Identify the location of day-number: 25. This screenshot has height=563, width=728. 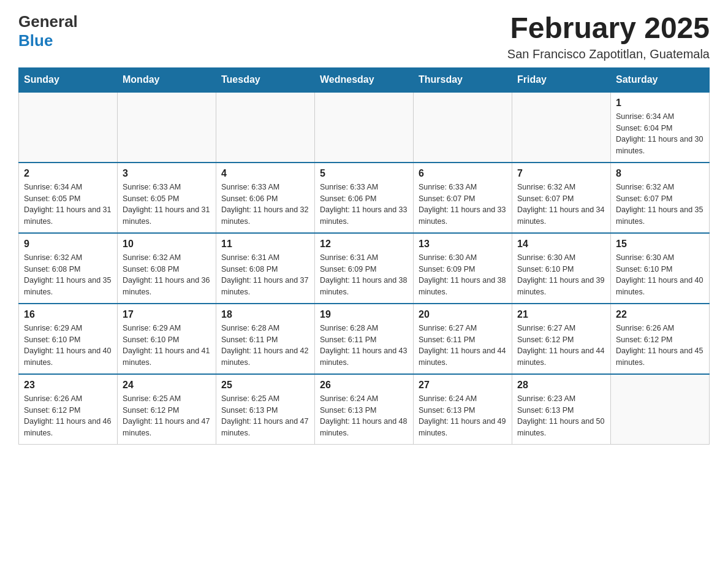
(265, 385).